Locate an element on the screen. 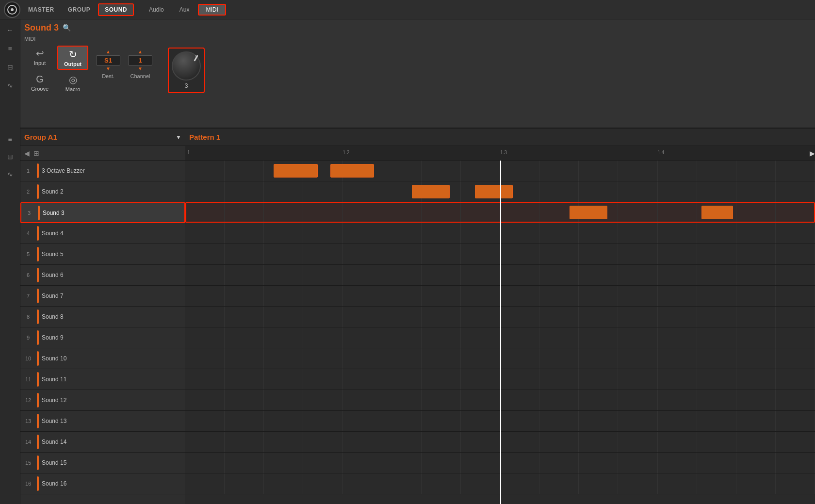 The image size is (815, 504). track-row: 9 Sound 9 is located at coordinates (103, 338).